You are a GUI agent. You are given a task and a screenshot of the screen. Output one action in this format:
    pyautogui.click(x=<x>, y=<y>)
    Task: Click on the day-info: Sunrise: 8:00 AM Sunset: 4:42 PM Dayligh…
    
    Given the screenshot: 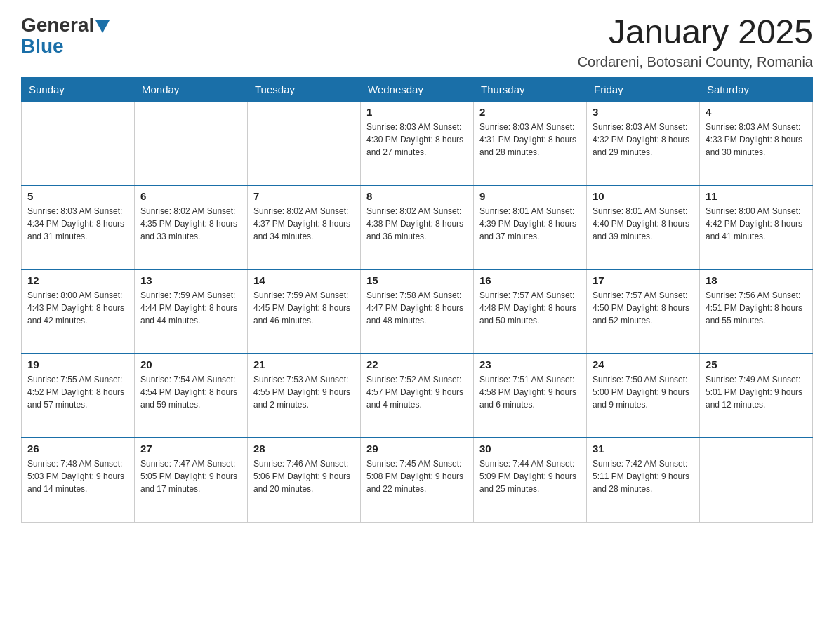 What is the action you would take?
    pyautogui.click(x=756, y=224)
    